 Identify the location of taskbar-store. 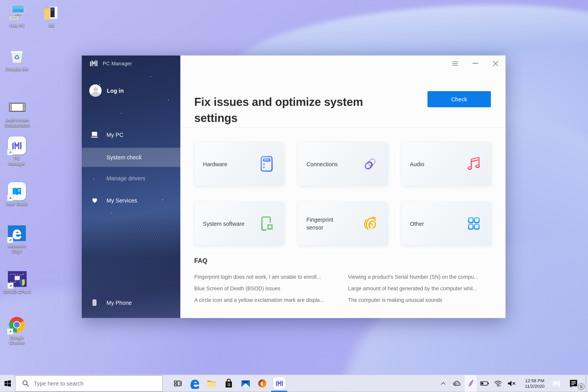
(228, 384).